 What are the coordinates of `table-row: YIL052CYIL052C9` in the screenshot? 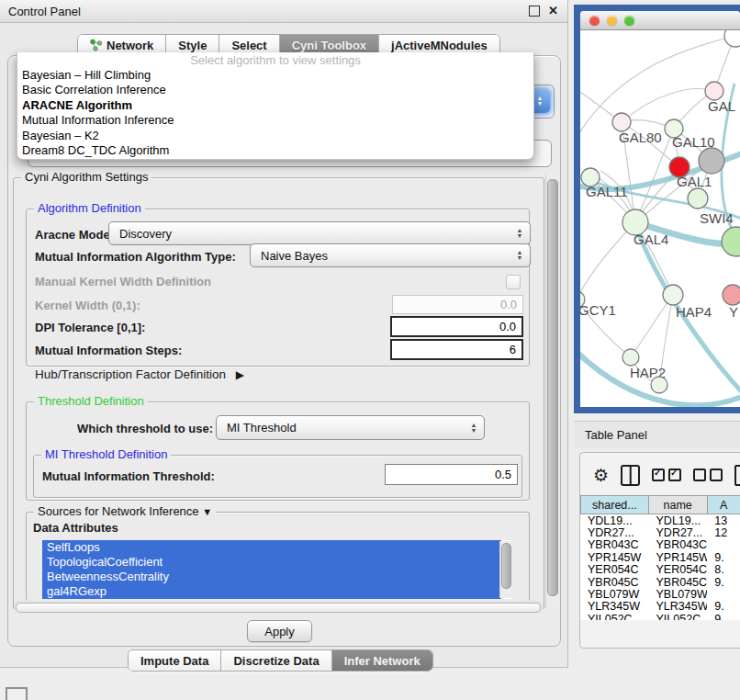 It's located at (660, 616).